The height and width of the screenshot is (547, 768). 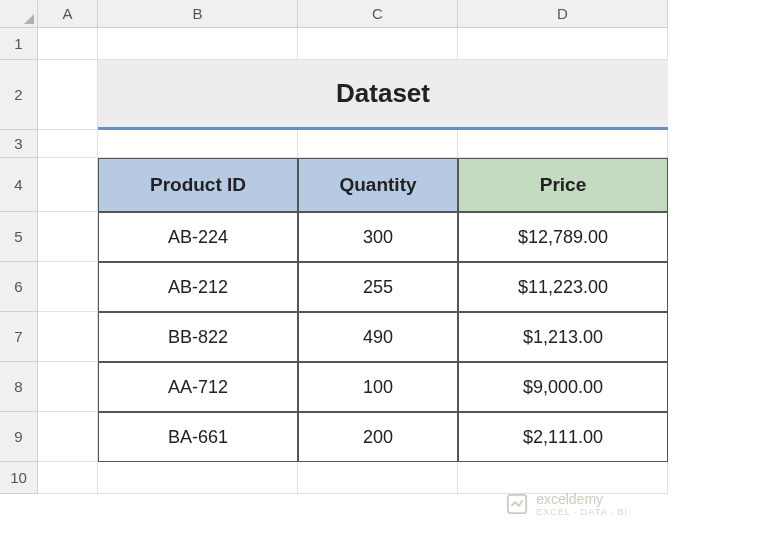 I want to click on cell-a9, so click(x=68, y=437).